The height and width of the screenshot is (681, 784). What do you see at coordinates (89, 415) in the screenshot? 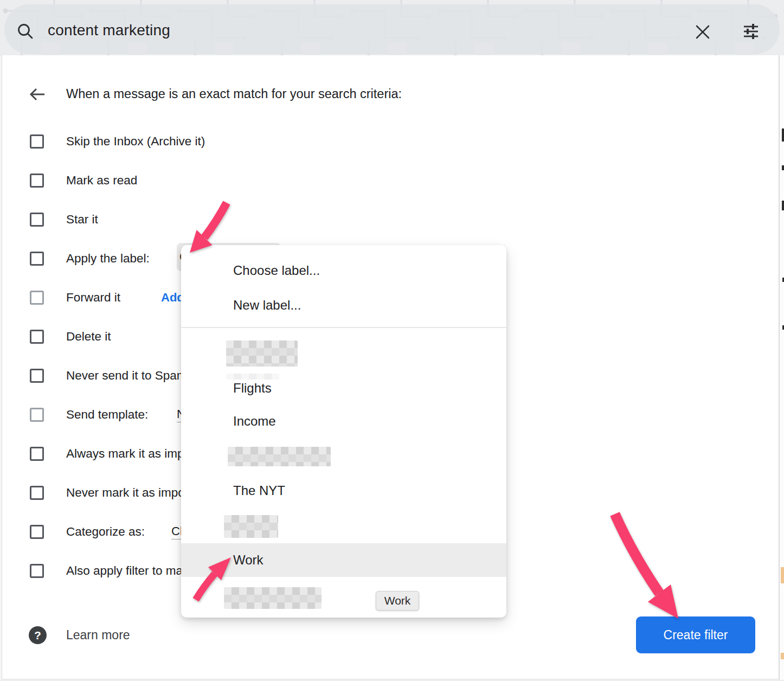
I see `option-row-send-template: Send template: N` at bounding box center [89, 415].